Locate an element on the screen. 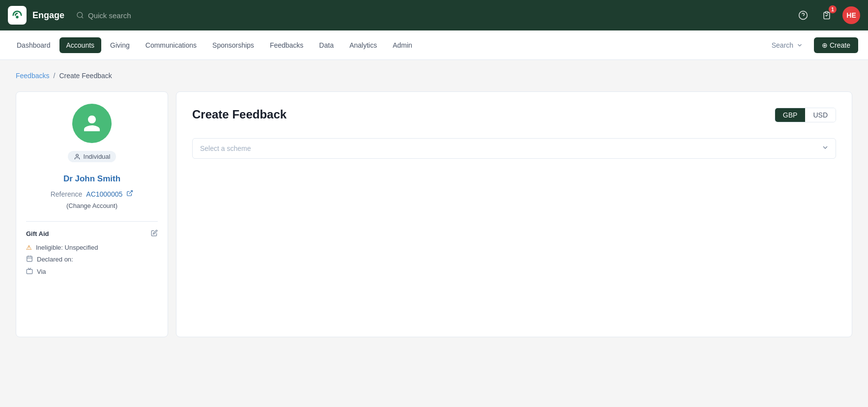 The width and height of the screenshot is (868, 407). gift-aid-edit-icon is located at coordinates (154, 234).